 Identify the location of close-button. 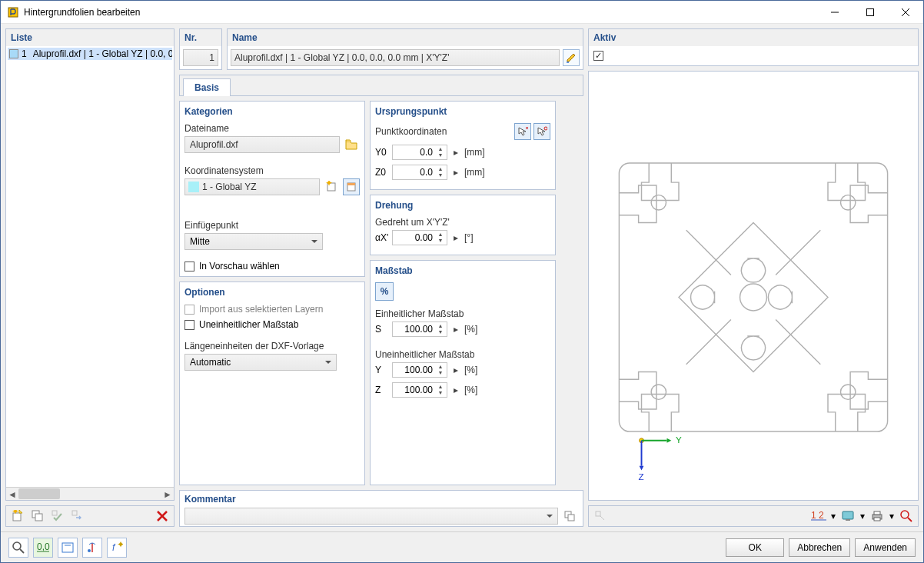
(906, 12).